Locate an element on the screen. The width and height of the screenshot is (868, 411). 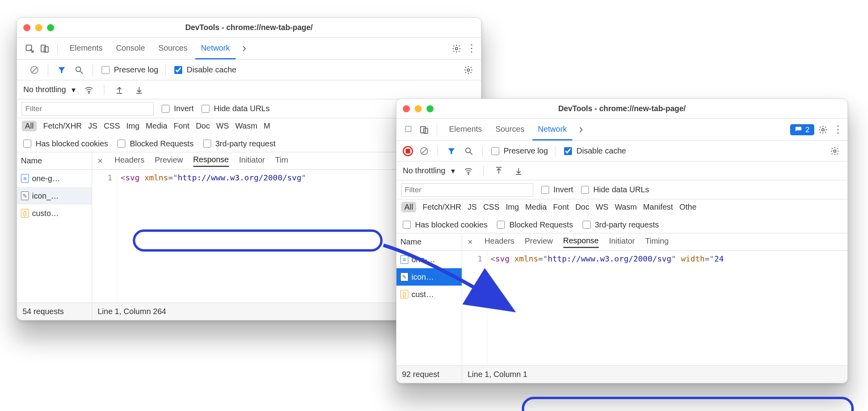
type-other: Othe is located at coordinates (688, 207).